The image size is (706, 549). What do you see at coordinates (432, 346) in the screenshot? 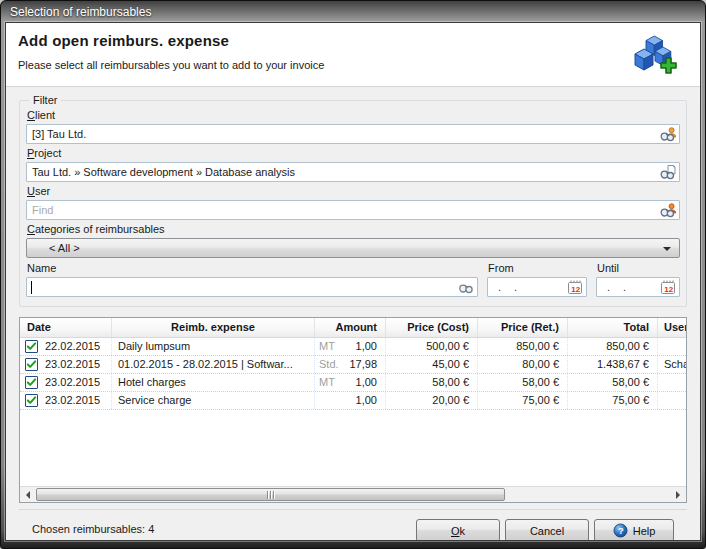
I see `row-price-cost: 500,00 €` at bounding box center [432, 346].